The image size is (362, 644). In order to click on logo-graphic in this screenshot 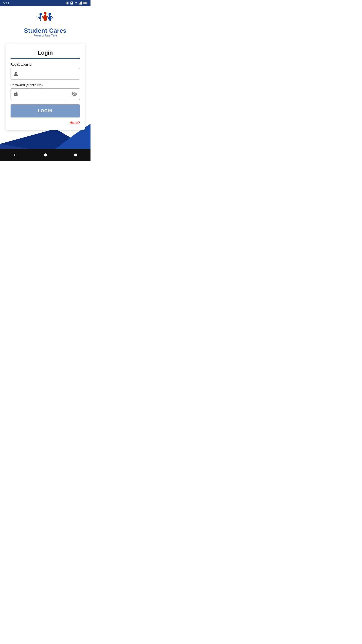, I will do `click(45, 19)`.